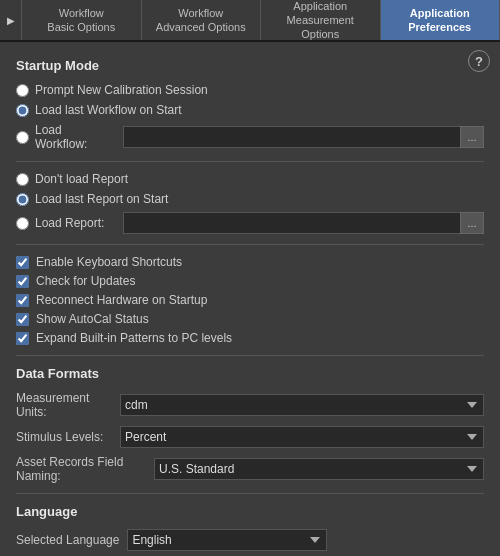 The height and width of the screenshot is (556, 500). What do you see at coordinates (86, 281) in the screenshot?
I see `checkbox-check-updates-label: Check for Updates` at bounding box center [86, 281].